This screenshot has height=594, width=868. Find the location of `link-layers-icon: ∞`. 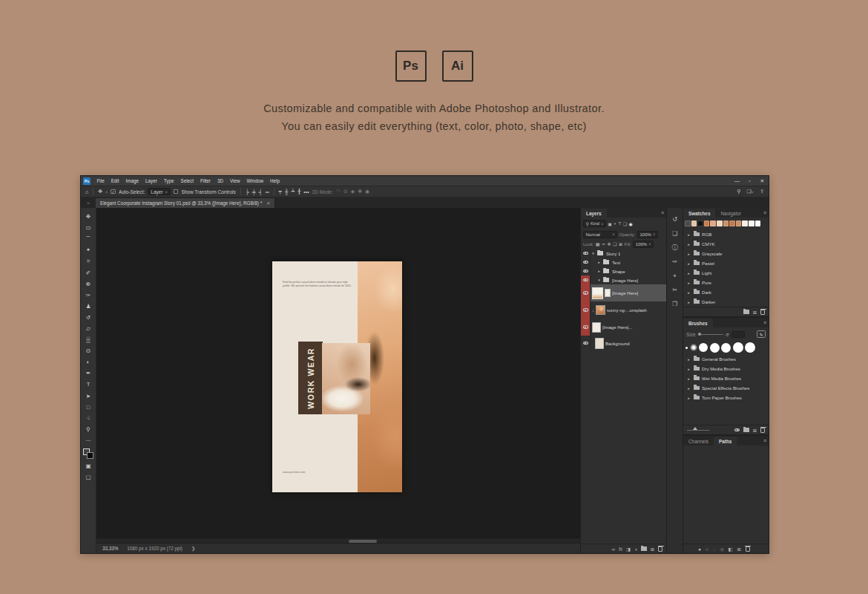

link-layers-icon: ∞ is located at coordinates (614, 549).